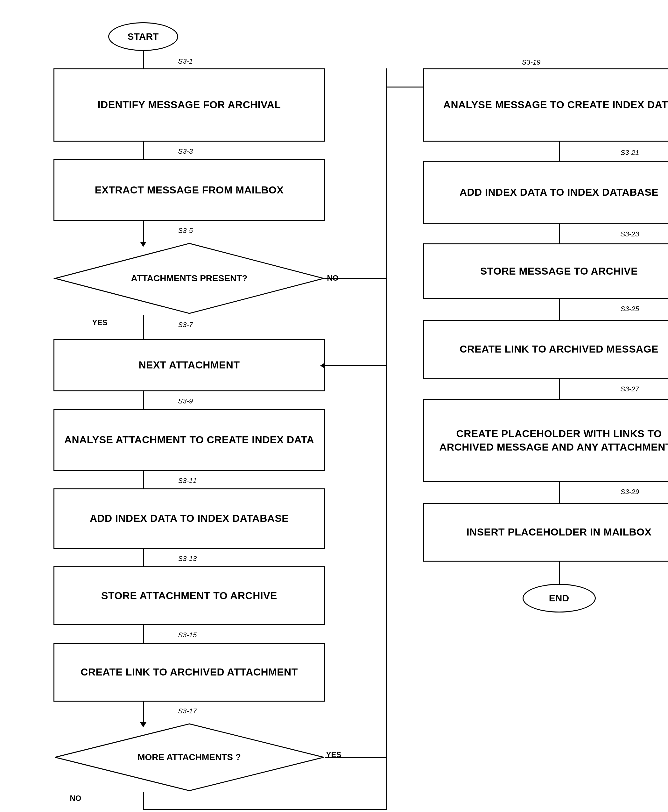  I want to click on label-no-s317: NO, so click(76, 799).